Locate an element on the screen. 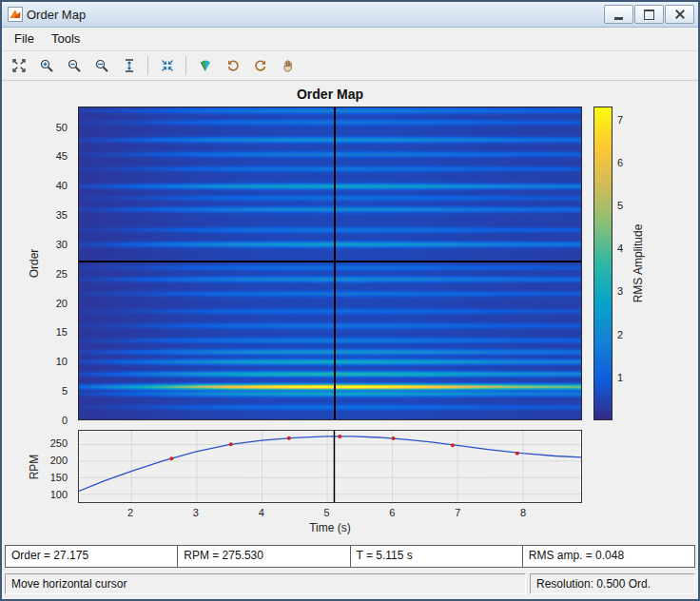  order-tick-label: 15 is located at coordinates (62, 332).